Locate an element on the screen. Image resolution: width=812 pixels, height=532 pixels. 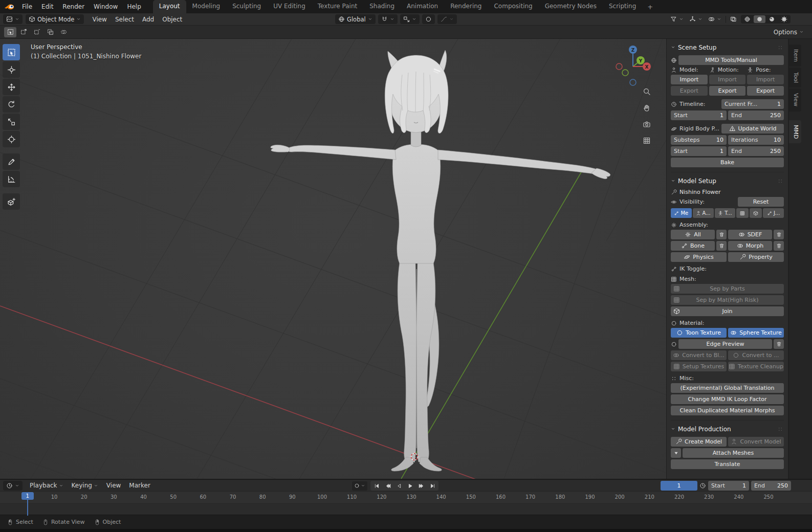
shading-wireframe-button is located at coordinates (747, 19).